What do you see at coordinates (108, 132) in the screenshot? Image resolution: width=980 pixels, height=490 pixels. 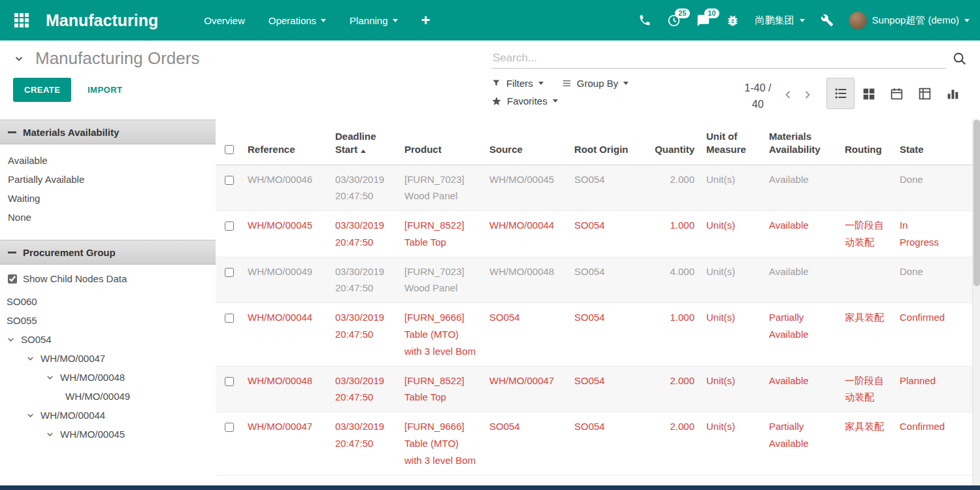 I see `section-materials-availability: Materials Availability` at bounding box center [108, 132].